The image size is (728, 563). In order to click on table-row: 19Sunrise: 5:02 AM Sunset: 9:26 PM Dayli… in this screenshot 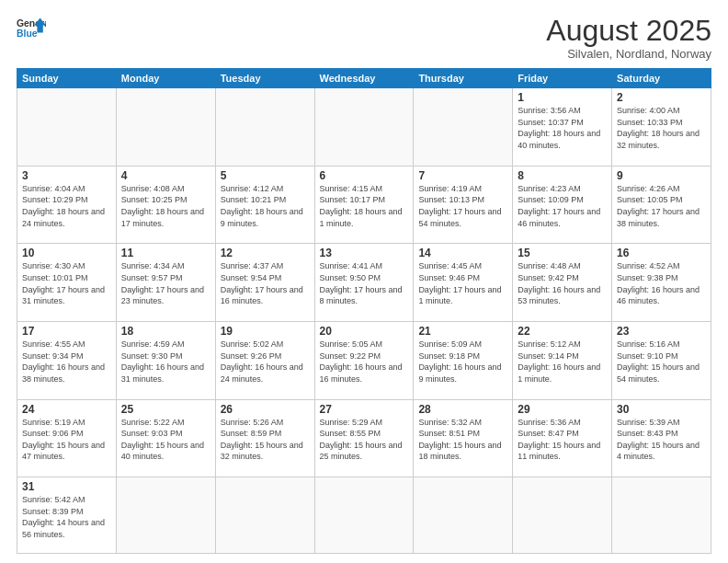, I will do `click(265, 361)`.